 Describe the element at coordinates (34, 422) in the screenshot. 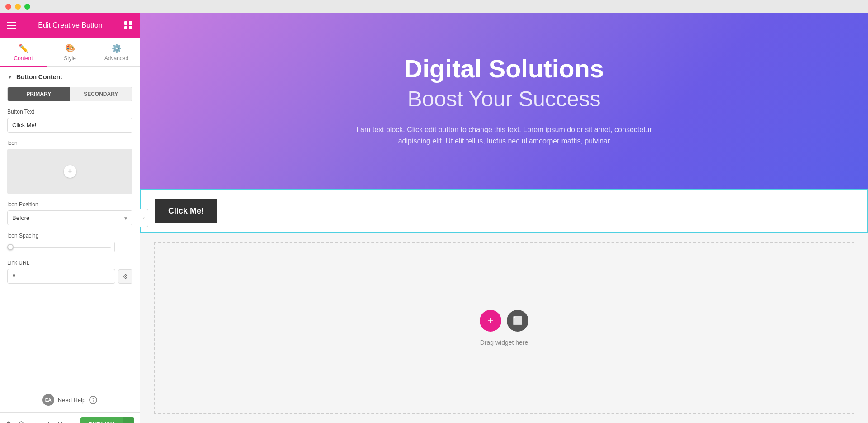

I see `bottom-icons: ⚙ ⬡ ↩ 🖥 👁` at that location.